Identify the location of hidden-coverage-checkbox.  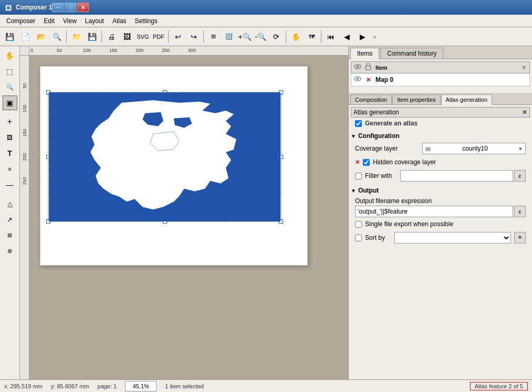
(367, 163).